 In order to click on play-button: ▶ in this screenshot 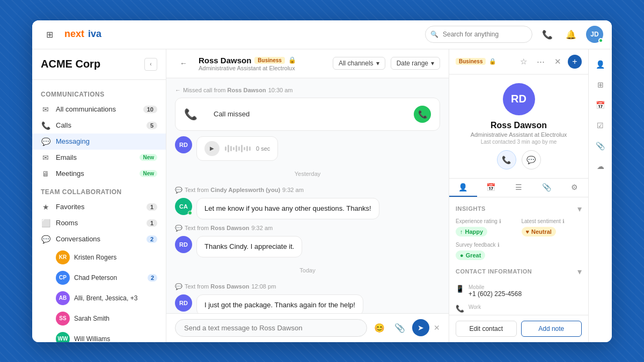, I will do `click(212, 149)`.